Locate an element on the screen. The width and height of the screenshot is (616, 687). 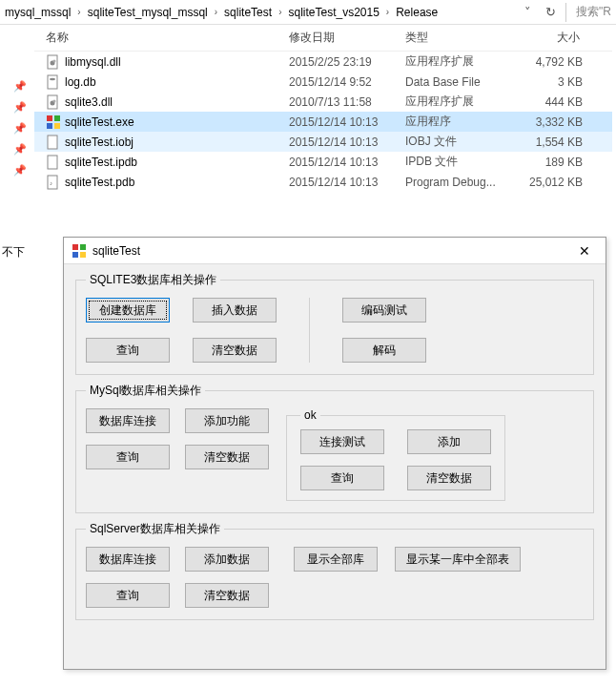
app-icon is located at coordinates (79, 251).